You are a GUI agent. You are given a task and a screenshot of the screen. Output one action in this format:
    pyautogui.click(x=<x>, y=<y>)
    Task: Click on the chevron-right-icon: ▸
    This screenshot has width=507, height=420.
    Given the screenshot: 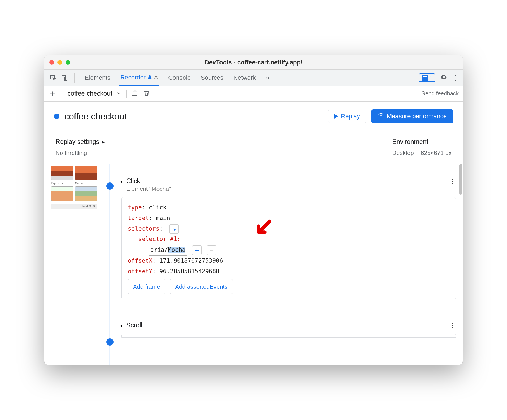 What is the action you would take?
    pyautogui.click(x=103, y=142)
    